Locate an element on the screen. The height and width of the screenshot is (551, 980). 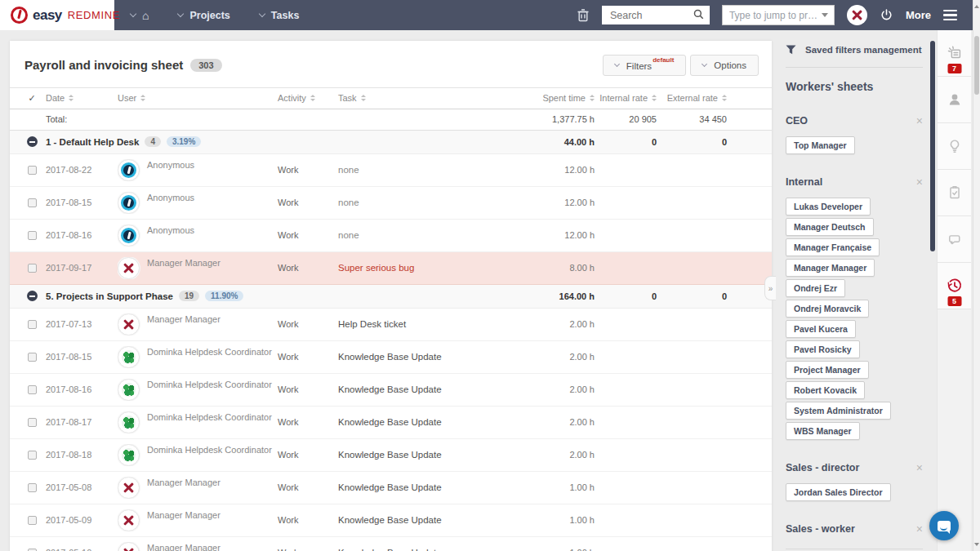
time-entry-row: 2017-08-22 Anonymous Work none 12.00 h is located at coordinates (390, 171).